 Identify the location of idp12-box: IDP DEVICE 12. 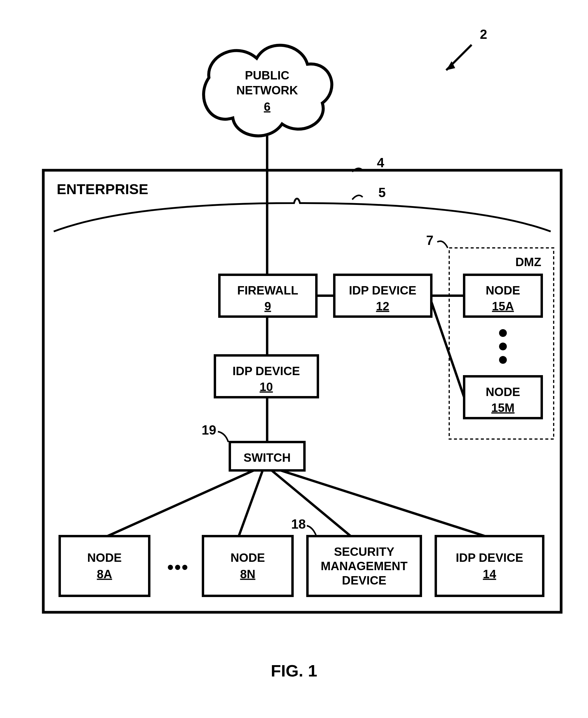
(383, 295).